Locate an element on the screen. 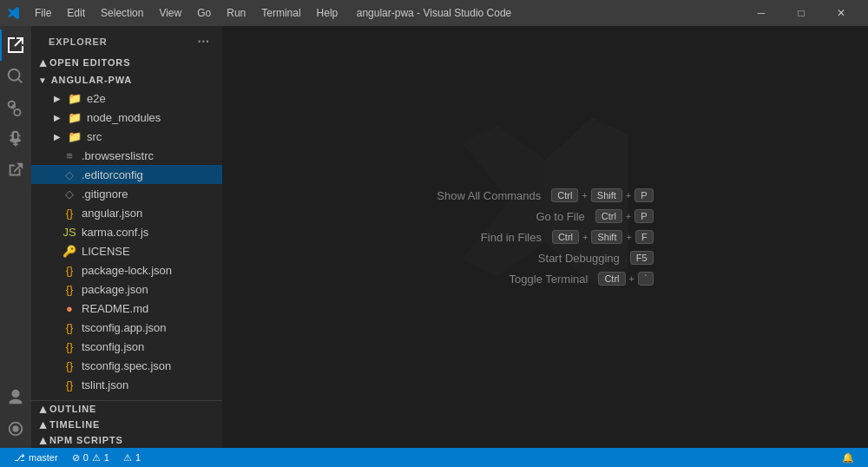  activity-bar is located at coordinates (16, 237).